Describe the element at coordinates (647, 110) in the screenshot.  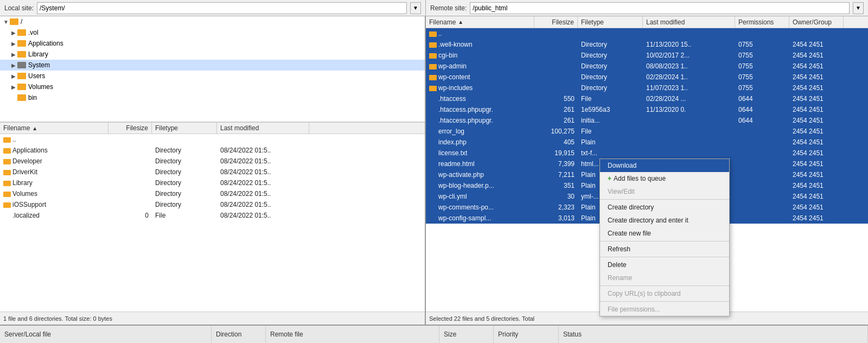
I see `remote-file-row-htaccess-phpupgr-1: .htaccess.phpupgr. 261 1e5956a3 11/13/20…` at that location.